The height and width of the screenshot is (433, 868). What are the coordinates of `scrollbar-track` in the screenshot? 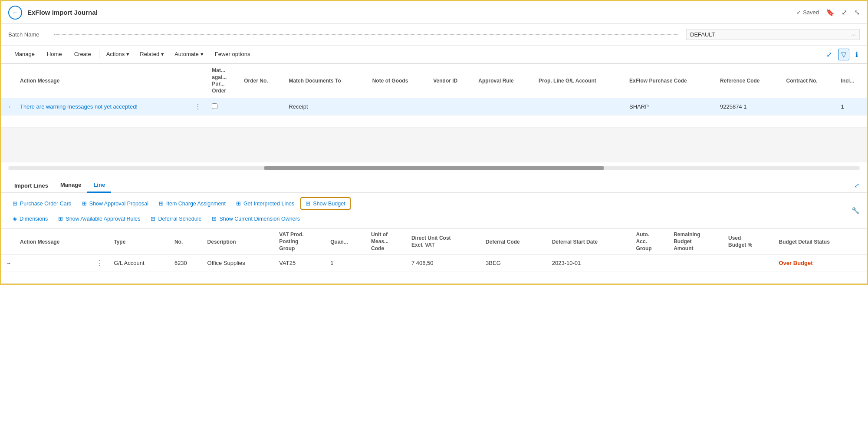 It's located at (434, 168).